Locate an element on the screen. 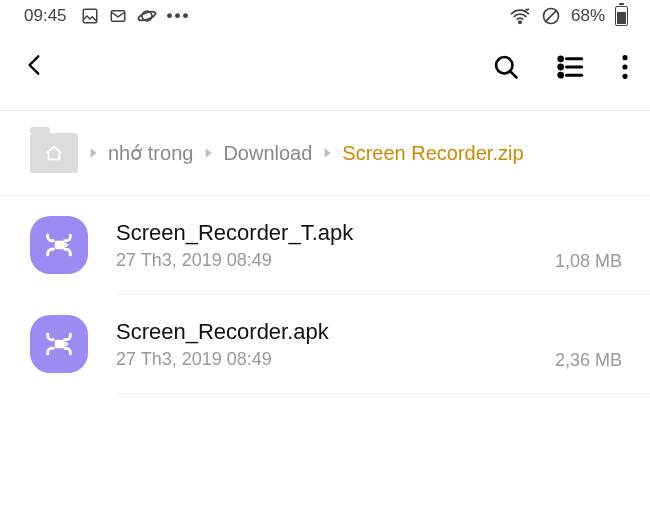 The width and height of the screenshot is (650, 514). view-list-button is located at coordinates (570, 67).